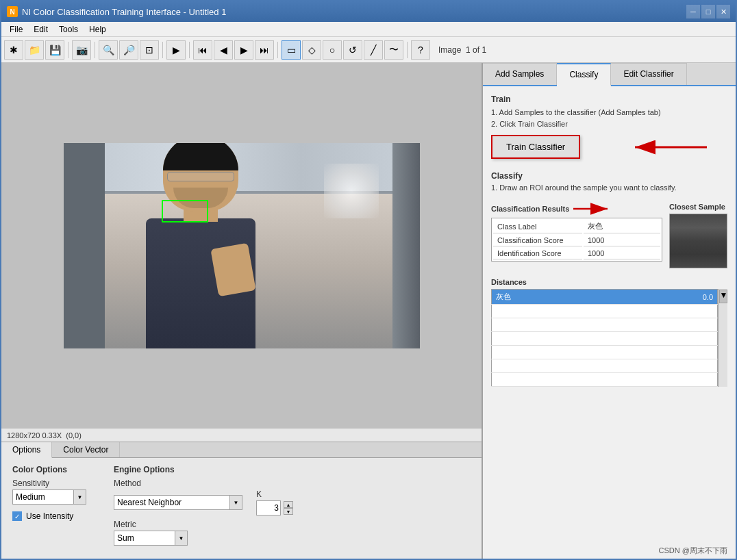 Image resolution: width=737 pixels, height=560 pixels. Describe the element at coordinates (368, 50) in the screenshot. I see `toolbar: ✱ 📁 💾 📷 🔍 🔎 ⊡ ▶ ⏮ ◀ ▶ ⏭ ▭ ◇ ○ ↺ ╱ 〜 ? Im…` at that location.